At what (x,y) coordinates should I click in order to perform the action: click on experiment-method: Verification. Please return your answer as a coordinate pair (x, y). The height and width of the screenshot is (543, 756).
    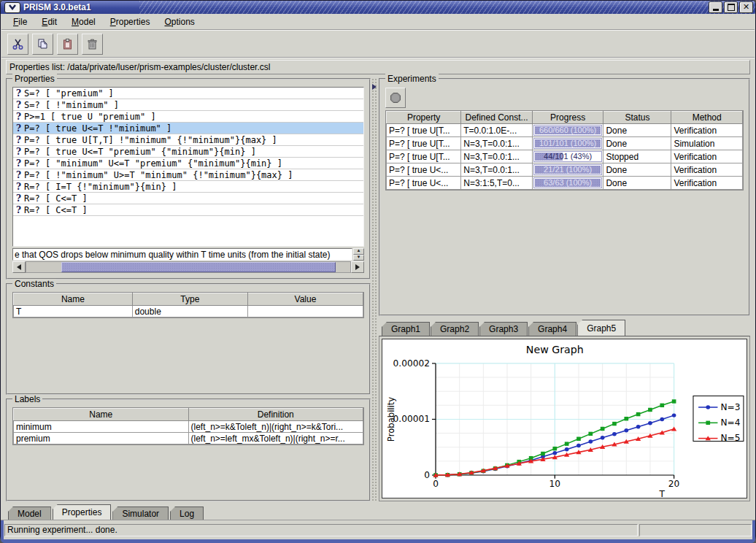
    Looking at the image, I should click on (707, 157).